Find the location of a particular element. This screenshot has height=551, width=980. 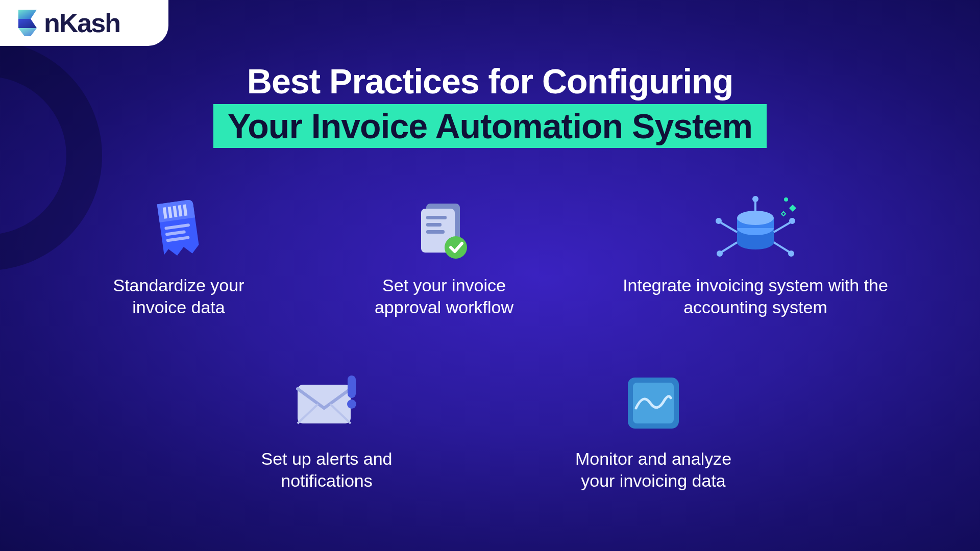

practice-label: Standardize your invoice data is located at coordinates (179, 296).